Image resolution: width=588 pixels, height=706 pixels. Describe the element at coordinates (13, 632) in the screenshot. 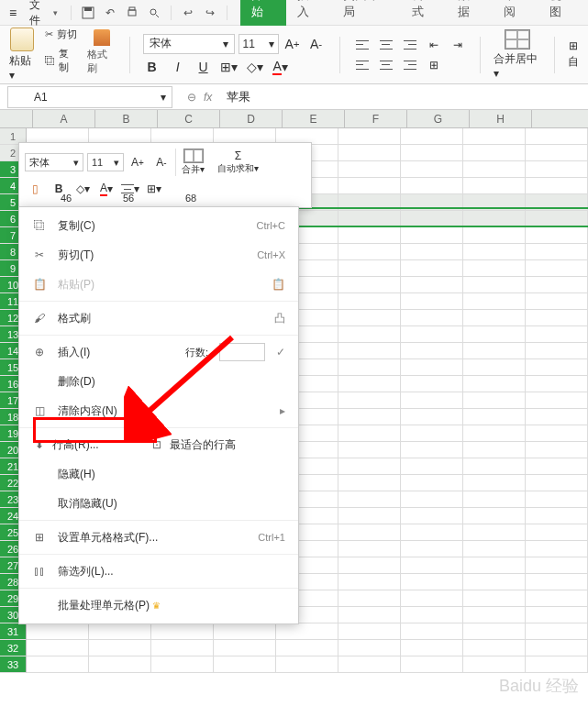

I see `row-header: 31` at that location.